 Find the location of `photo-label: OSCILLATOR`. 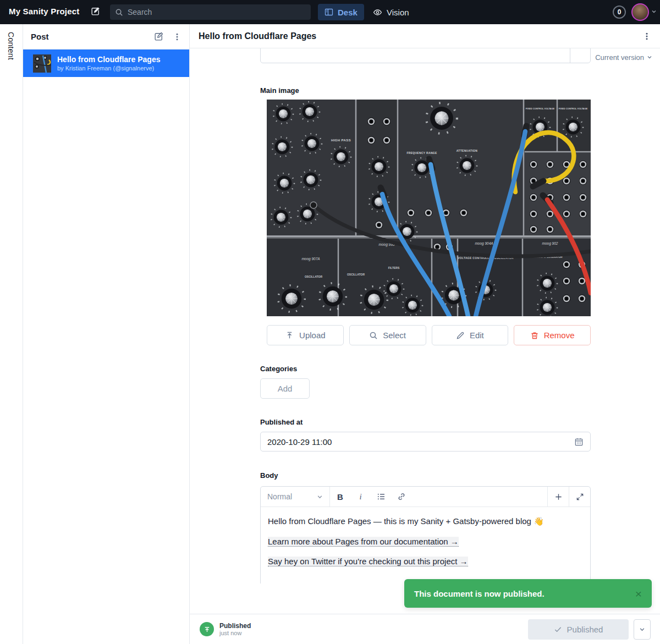

photo-label: OSCILLATOR is located at coordinates (314, 277).